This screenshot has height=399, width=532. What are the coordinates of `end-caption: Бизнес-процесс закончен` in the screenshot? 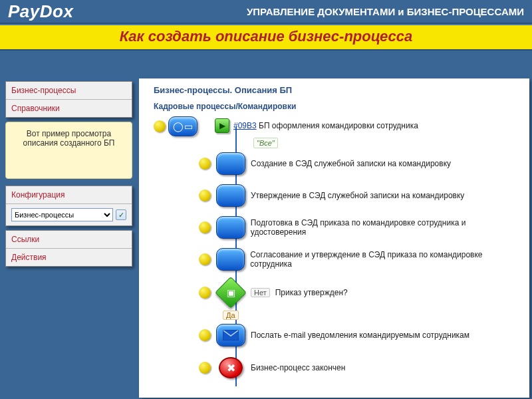 It's located at (298, 368).